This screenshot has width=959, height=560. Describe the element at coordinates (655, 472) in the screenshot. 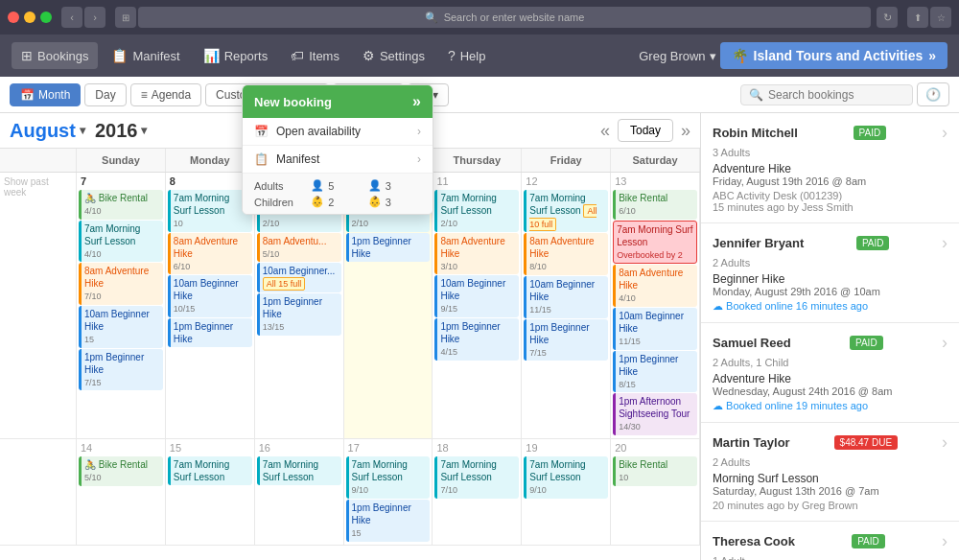

I see `event-bike-rental-20: Bike Rental10` at that location.